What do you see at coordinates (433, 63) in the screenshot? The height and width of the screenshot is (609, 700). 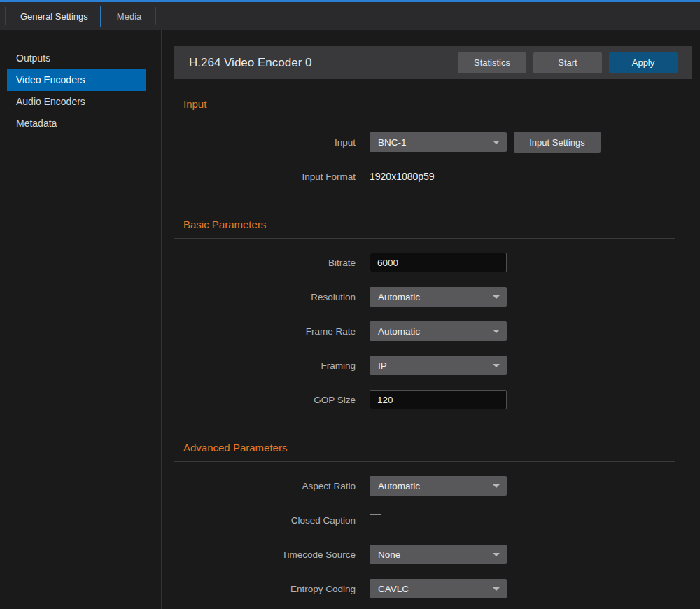 I see `encoder-header: H.264 Video Encoder 0 Statistics Start A…` at bounding box center [433, 63].